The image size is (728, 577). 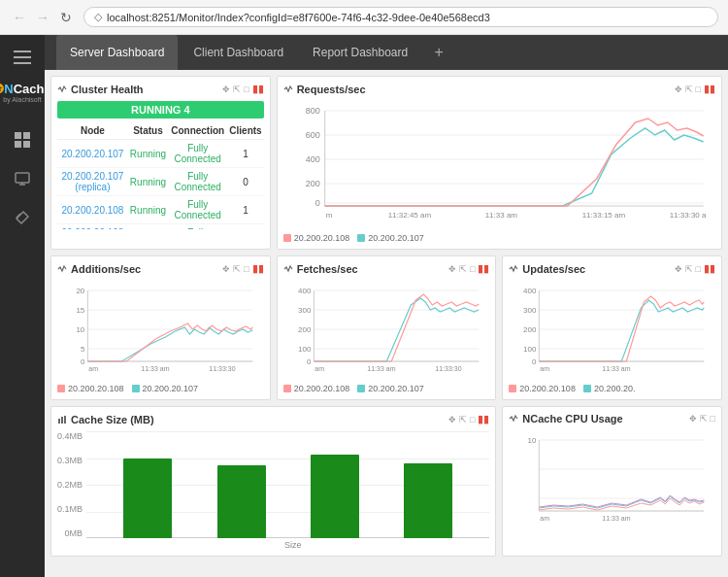 What do you see at coordinates (101, 89) in the screenshot?
I see `cluster-health-title: Cluster Health` at bounding box center [101, 89].